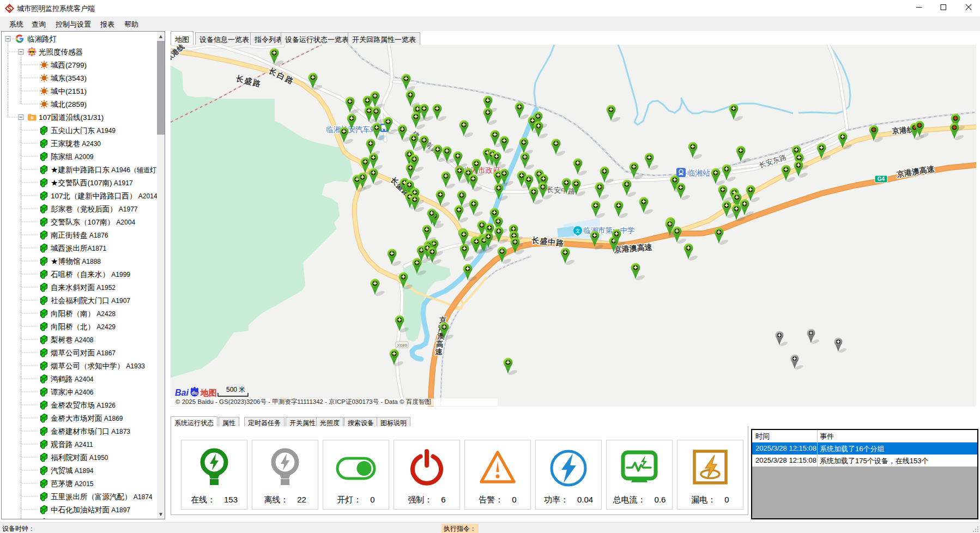 The image size is (980, 533). Describe the element at coordinates (72, 445) in the screenshot. I see `svg-text: 观音路 A2411` at that location.